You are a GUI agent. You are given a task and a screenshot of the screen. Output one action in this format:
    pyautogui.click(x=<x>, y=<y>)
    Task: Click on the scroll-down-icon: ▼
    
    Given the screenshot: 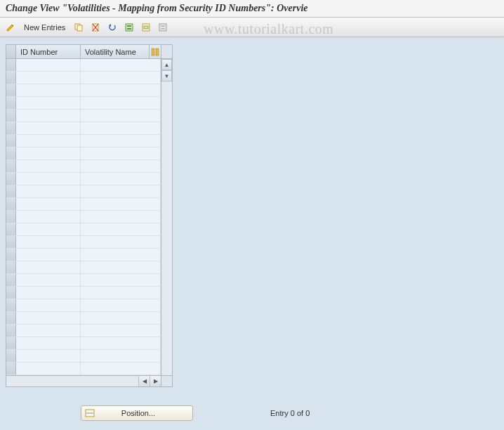 What is the action you would take?
    pyautogui.click(x=167, y=76)
    